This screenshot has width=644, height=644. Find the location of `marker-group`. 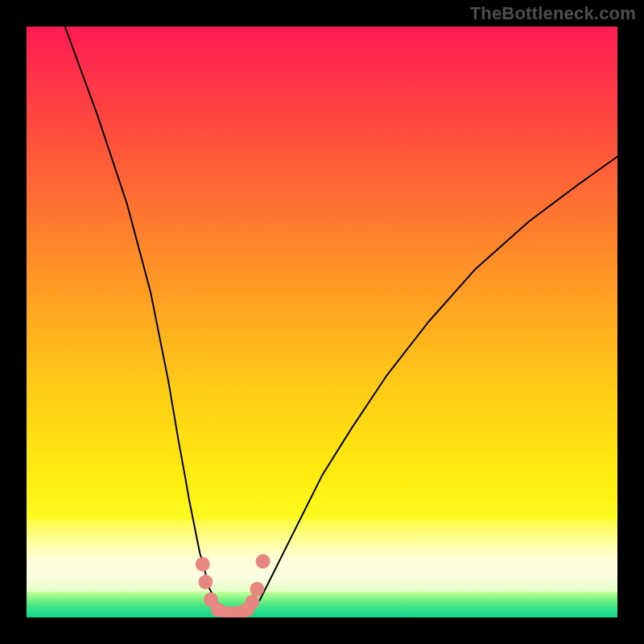

marker-group is located at coordinates (233, 586).